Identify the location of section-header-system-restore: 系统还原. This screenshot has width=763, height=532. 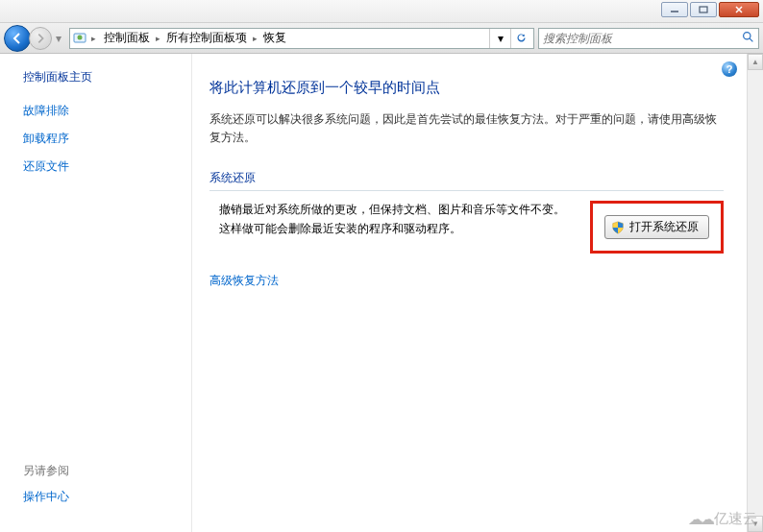
(467, 181).